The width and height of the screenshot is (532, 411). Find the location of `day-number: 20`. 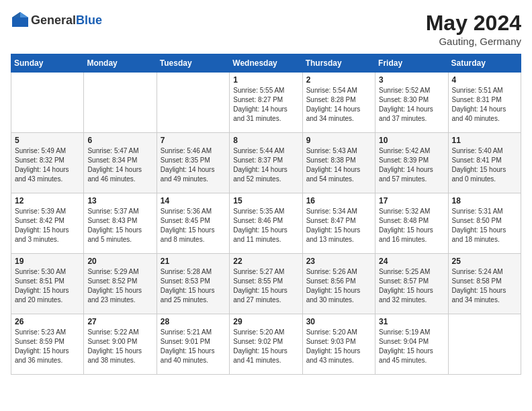

day-number: 20 is located at coordinates (120, 261).